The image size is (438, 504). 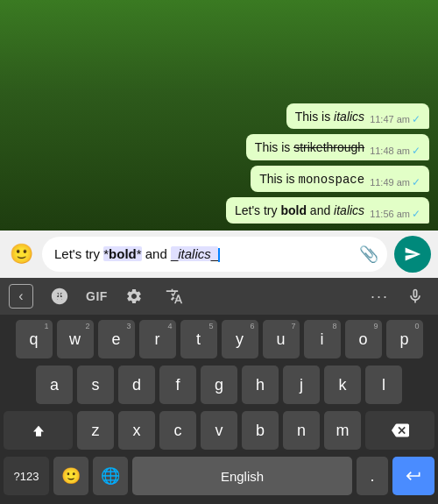 I want to click on key-r: 4r, so click(x=158, y=339).